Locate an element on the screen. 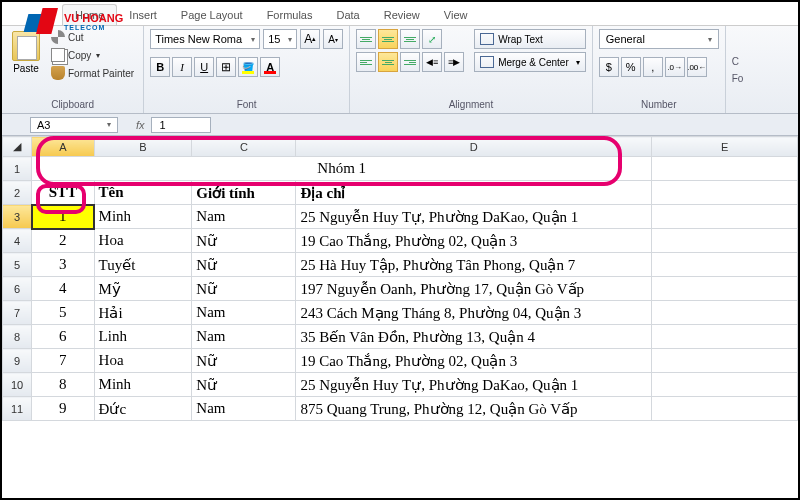  cell: 5 is located at coordinates (63, 313).